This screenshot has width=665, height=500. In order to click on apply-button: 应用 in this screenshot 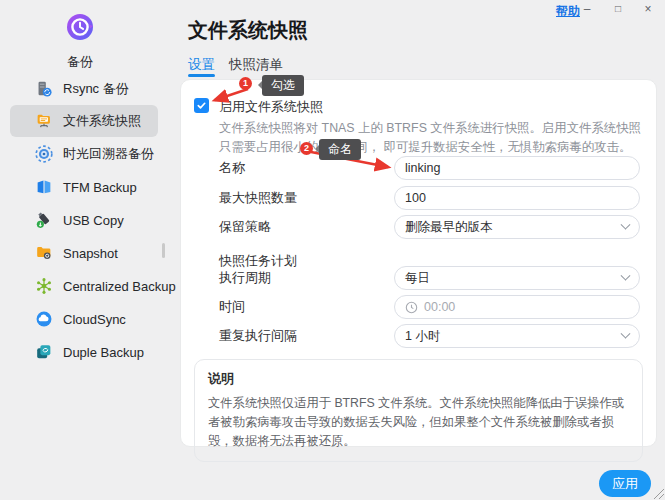, I will do `click(625, 484)`.